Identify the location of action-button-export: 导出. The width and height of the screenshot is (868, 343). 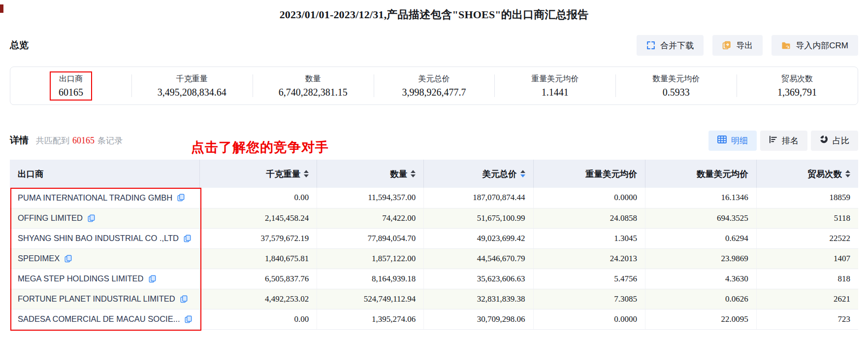
(738, 45).